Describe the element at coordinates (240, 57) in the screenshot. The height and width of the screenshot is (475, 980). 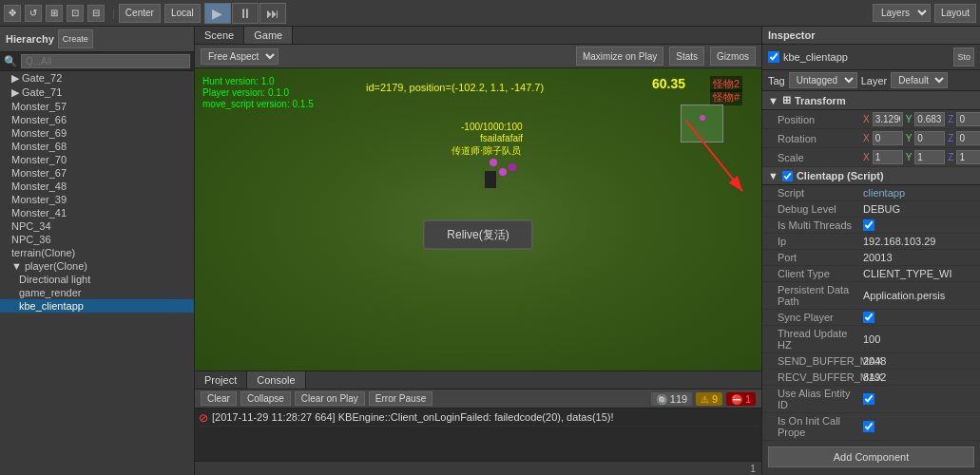
I see `aspect-select: Free Aspect` at that location.